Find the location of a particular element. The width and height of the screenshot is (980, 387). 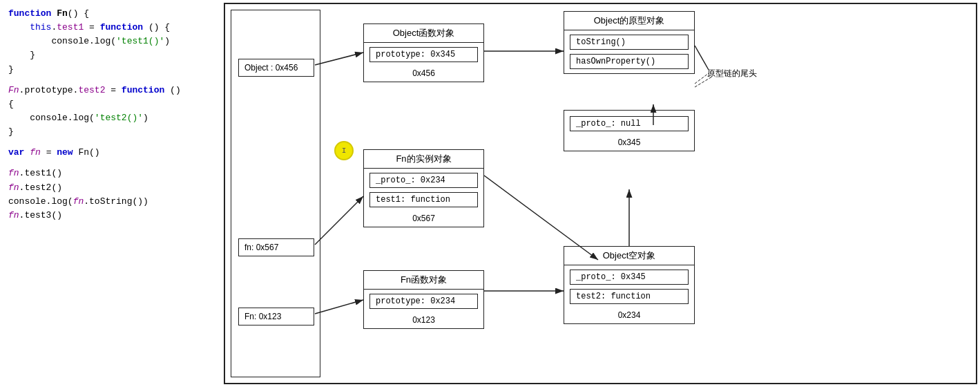

left-column-box: Object : 0x456 fn: 0x567 Fn: 0x123 is located at coordinates (276, 194).